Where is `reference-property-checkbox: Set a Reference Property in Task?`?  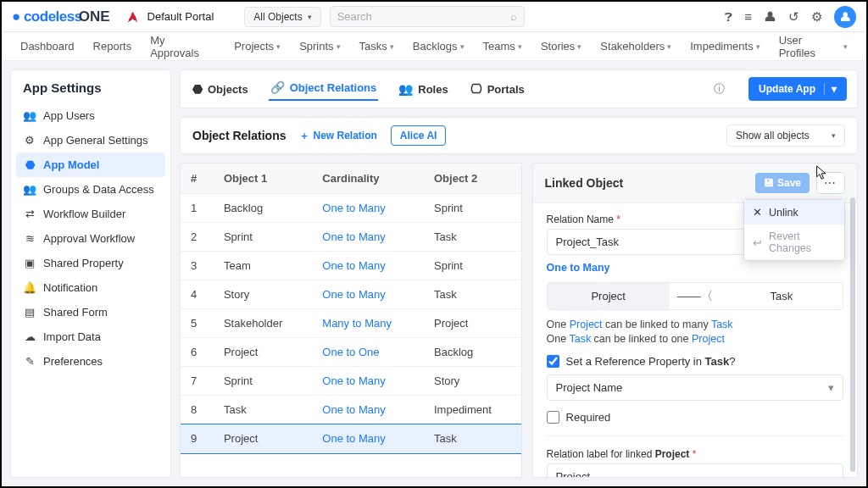 reference-property-checkbox: Set a Reference Property in Task? is located at coordinates (695, 361).